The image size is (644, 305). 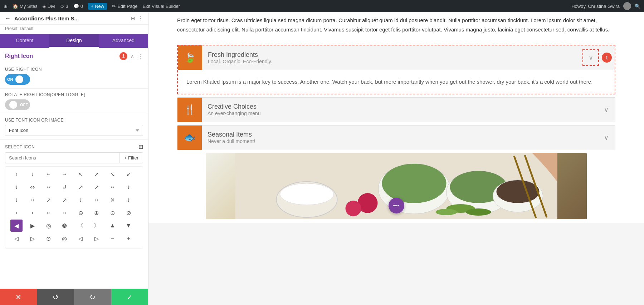 What do you see at coordinates (33, 238) in the screenshot?
I see `icon-cell-41: ▷` at bounding box center [33, 238].